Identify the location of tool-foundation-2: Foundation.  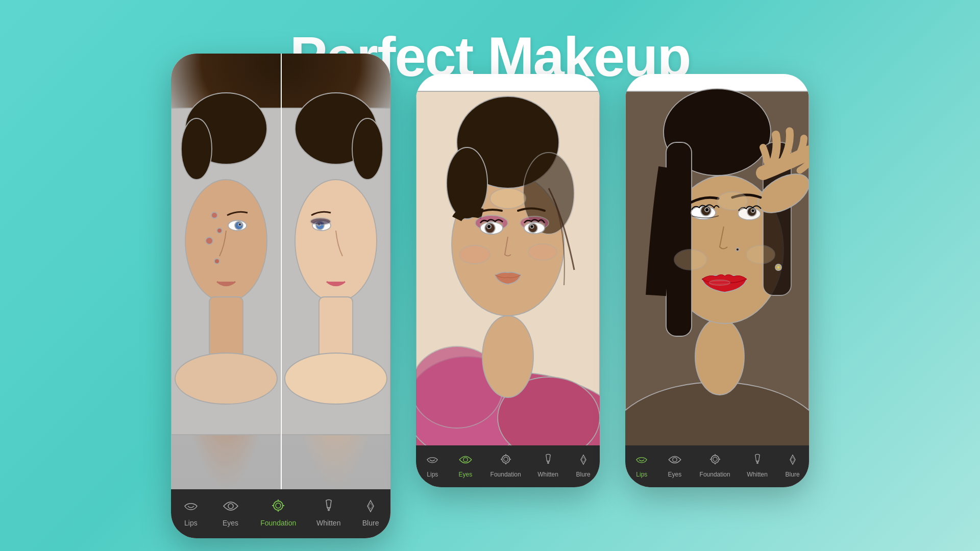
(506, 465).